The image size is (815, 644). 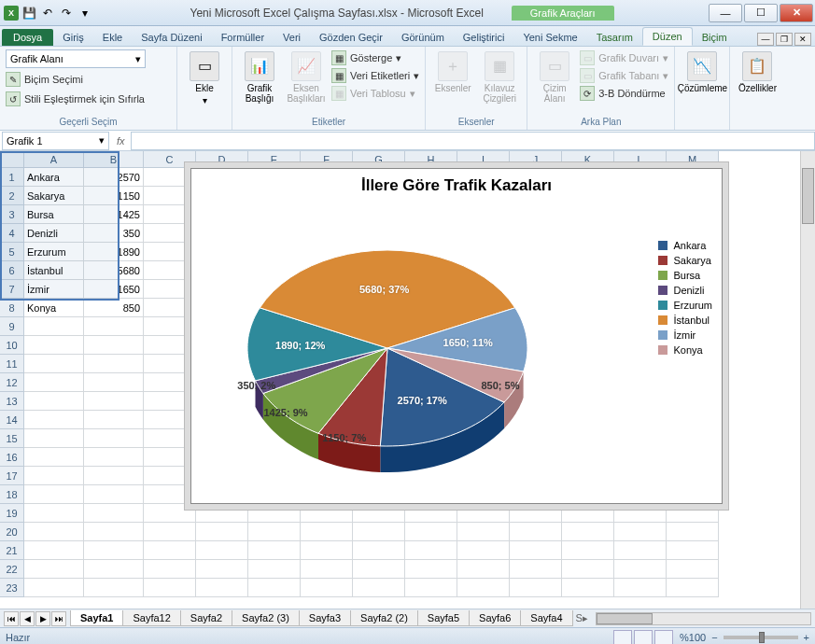 I want to click on tab-formulas: Formüller, so click(x=243, y=37).